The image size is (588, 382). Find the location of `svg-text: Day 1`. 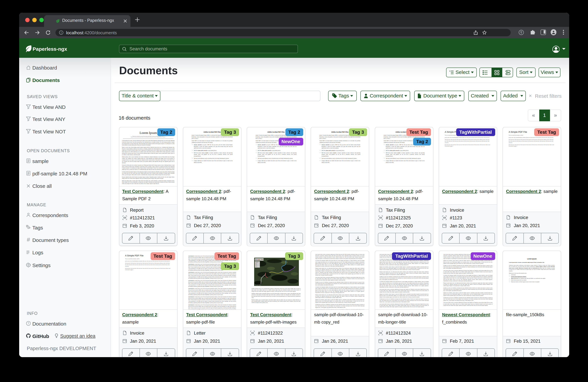

svg-text: Day 1 is located at coordinates (256, 263).